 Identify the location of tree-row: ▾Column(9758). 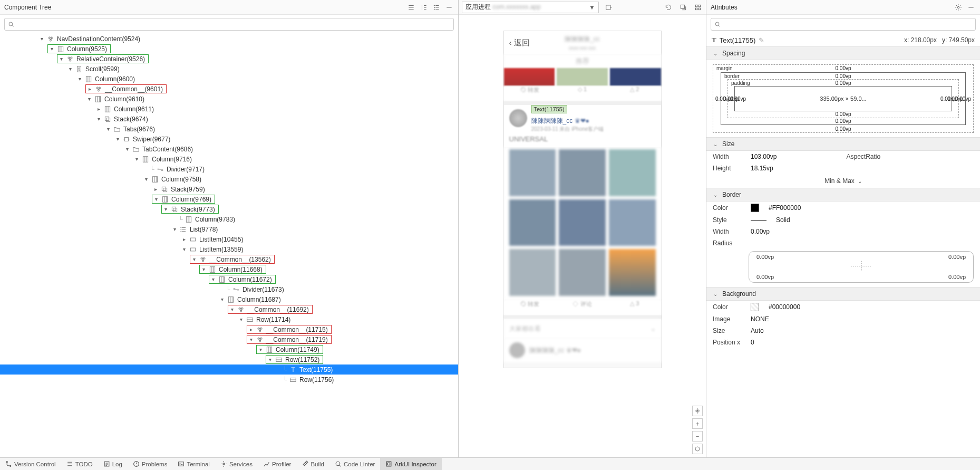
(229, 179).